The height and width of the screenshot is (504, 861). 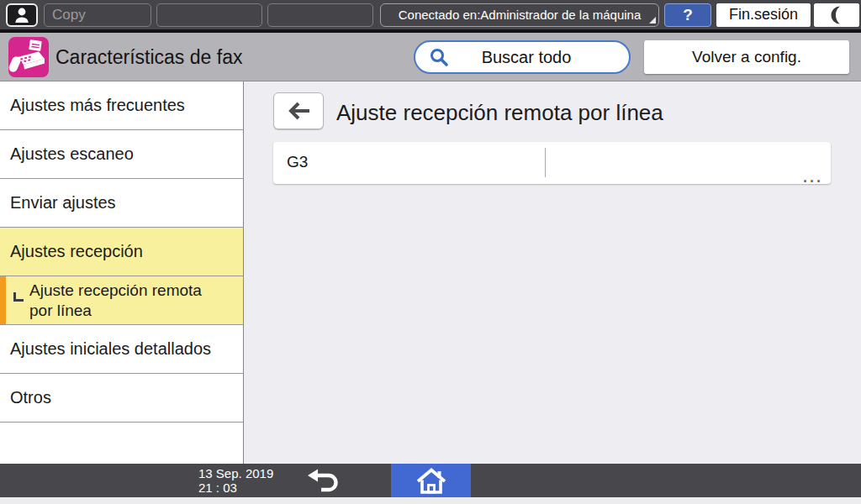 What do you see at coordinates (121, 155) in the screenshot?
I see `sidebar-item-scan: Ajustes escaneo` at bounding box center [121, 155].